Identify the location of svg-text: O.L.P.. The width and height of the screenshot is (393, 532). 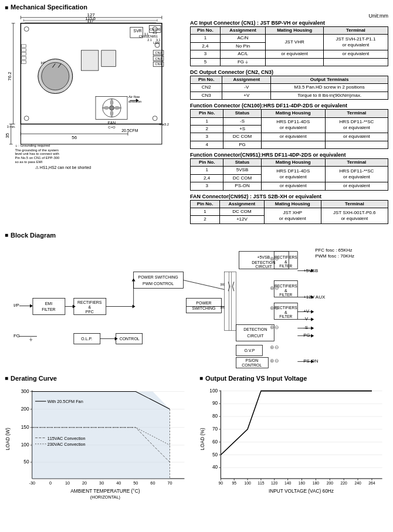
(87, 339).